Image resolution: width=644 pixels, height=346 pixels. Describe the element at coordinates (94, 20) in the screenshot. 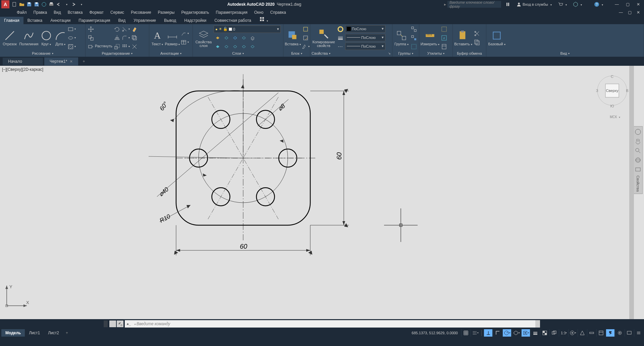

I see `ribbon-tab-parametric: Параметризация` at that location.